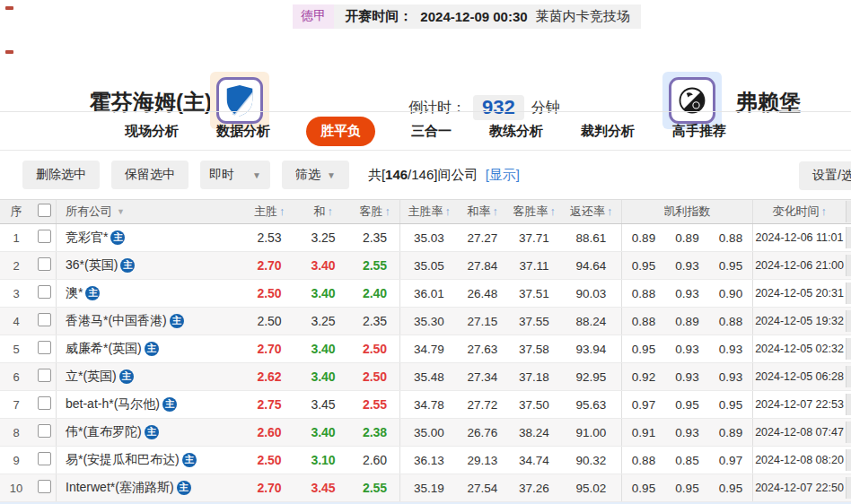 The height and width of the screenshot is (504, 851). What do you see at coordinates (699, 131) in the screenshot?
I see `tab-expert-picks: 高手推荐` at bounding box center [699, 131].